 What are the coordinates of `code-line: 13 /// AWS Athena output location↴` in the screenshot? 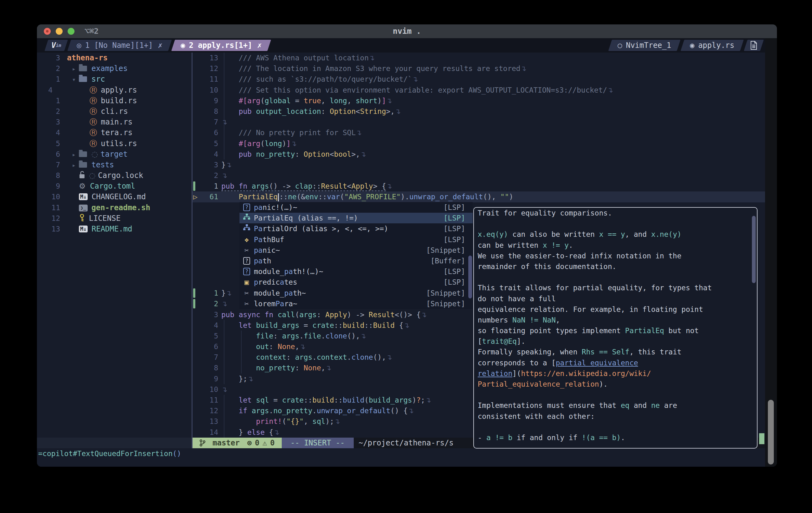 It's located at (479, 58).